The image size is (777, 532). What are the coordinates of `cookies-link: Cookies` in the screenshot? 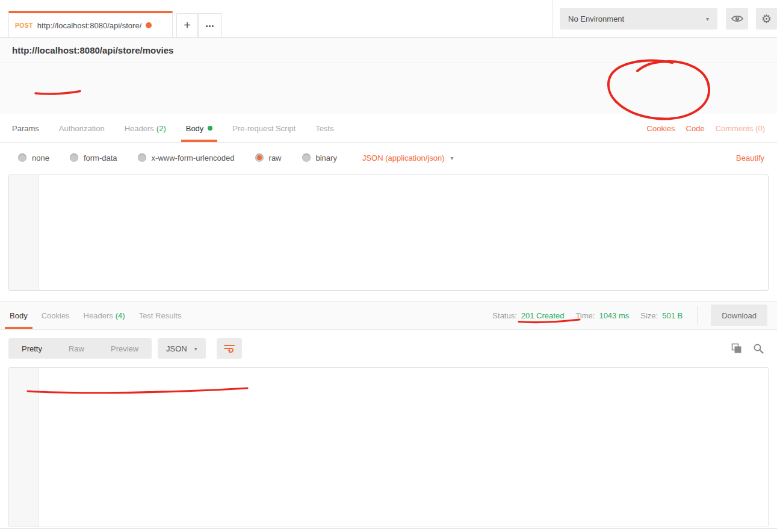 It's located at (661, 129).